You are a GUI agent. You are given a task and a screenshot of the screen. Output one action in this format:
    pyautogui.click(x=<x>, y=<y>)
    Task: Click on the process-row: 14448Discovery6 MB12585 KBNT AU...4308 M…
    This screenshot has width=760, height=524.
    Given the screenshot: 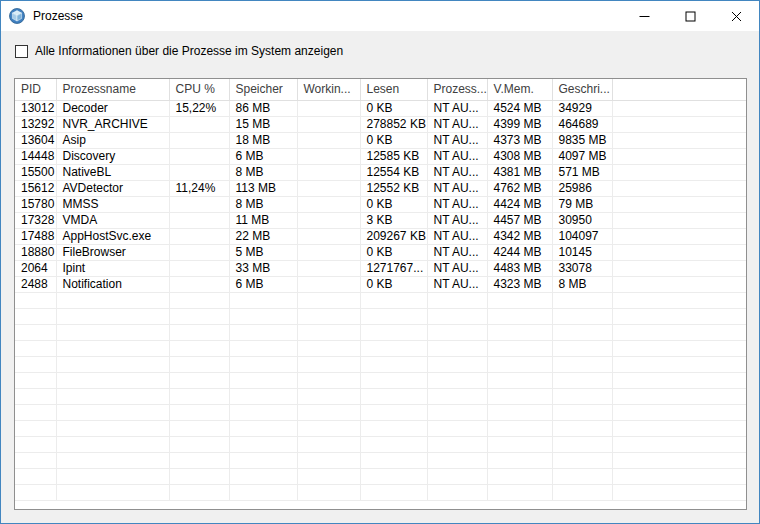 What is the action you would take?
    pyautogui.click(x=380, y=156)
    